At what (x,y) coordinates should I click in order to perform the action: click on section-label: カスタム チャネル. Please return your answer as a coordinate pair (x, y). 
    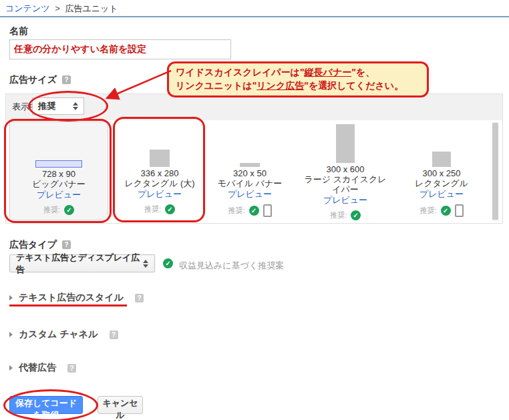
    Looking at the image, I should click on (59, 335).